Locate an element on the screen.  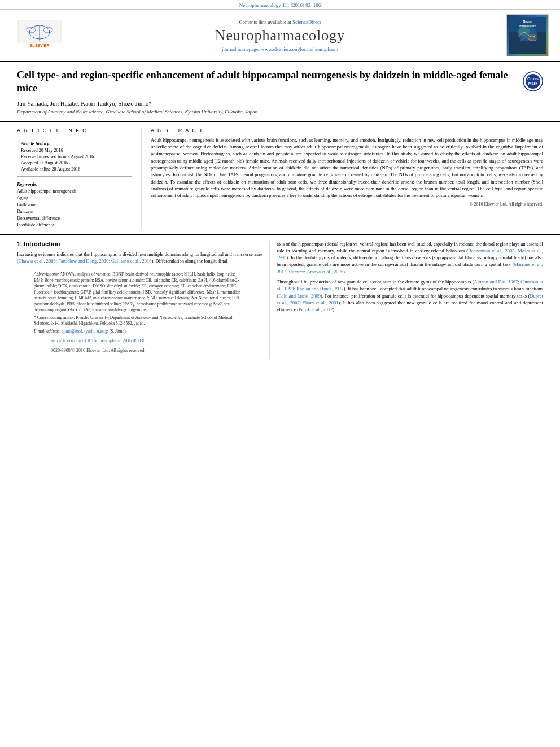
svg-text: Neuro is located at coordinates (527, 21).